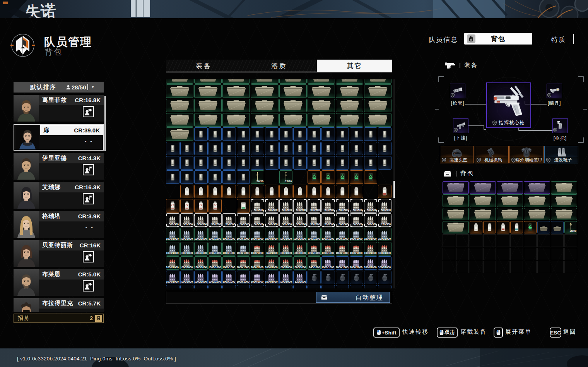 Image resolution: width=588 pixels, height=367 pixels. Describe the element at coordinates (353, 297) in the screenshot. I see `auto-sort-button: 自动整理` at that location.